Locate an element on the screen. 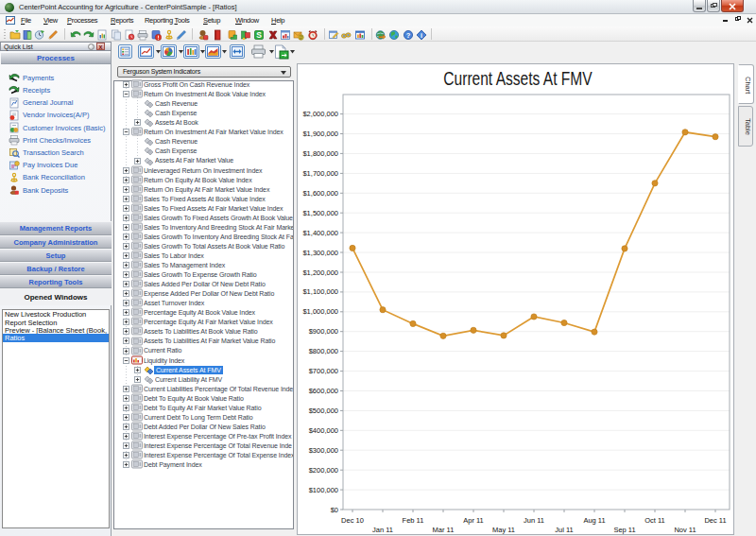  svg-text: $1,600,000 is located at coordinates (320, 193).